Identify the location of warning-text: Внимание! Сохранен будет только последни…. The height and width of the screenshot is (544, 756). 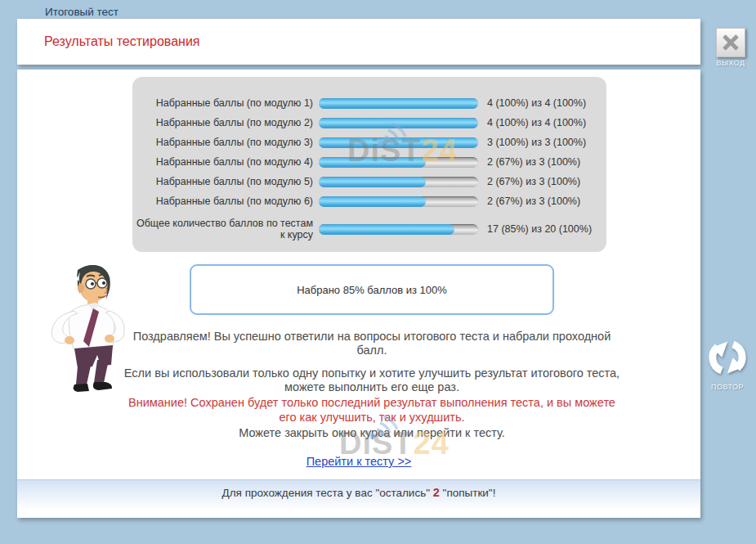
(372, 410).